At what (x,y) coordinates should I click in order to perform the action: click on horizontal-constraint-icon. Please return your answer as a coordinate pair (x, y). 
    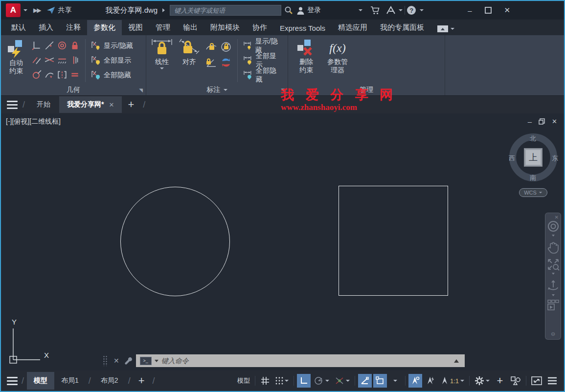
    Looking at the image, I should click on (62, 60).